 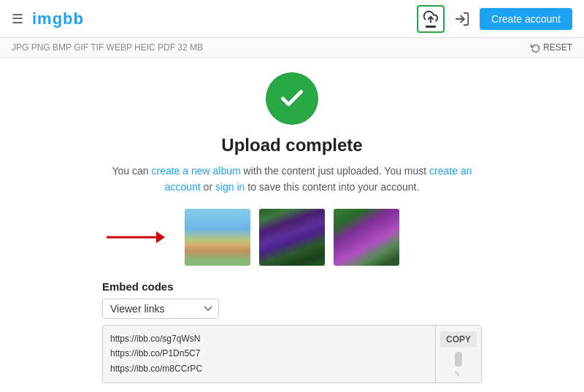 I want to click on header-right: Create account, so click(x=495, y=19).